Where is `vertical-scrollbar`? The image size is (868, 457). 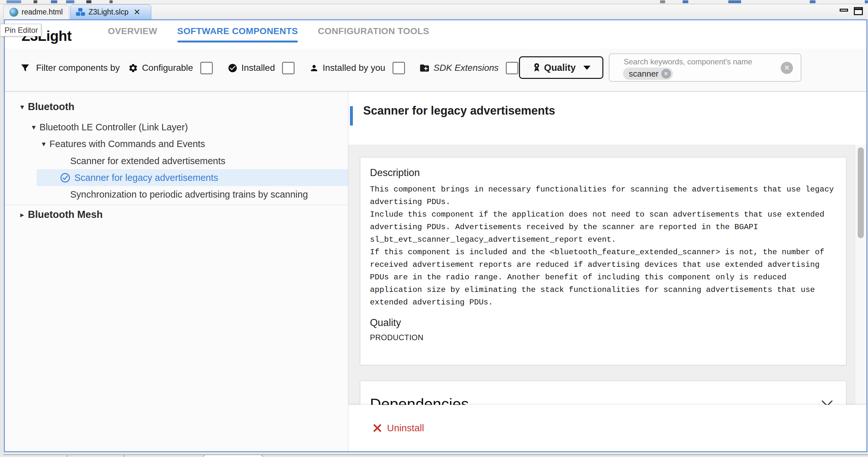 vertical-scrollbar is located at coordinates (861, 275).